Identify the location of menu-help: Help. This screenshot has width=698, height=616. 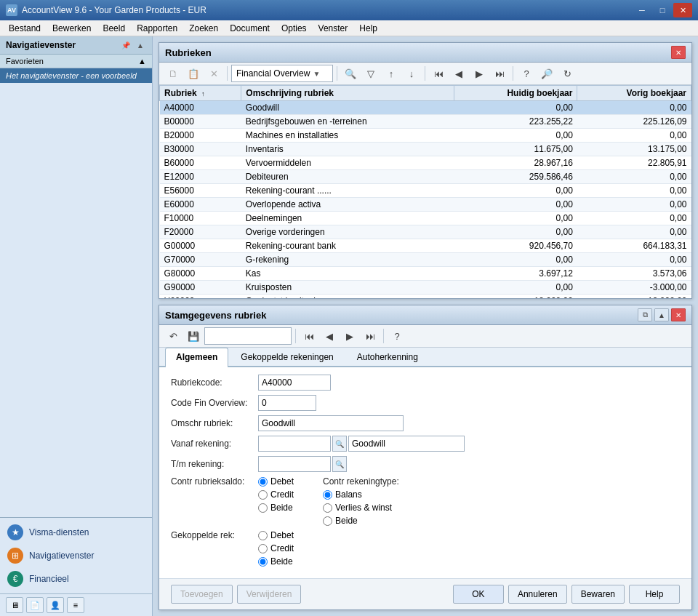
(368, 28).